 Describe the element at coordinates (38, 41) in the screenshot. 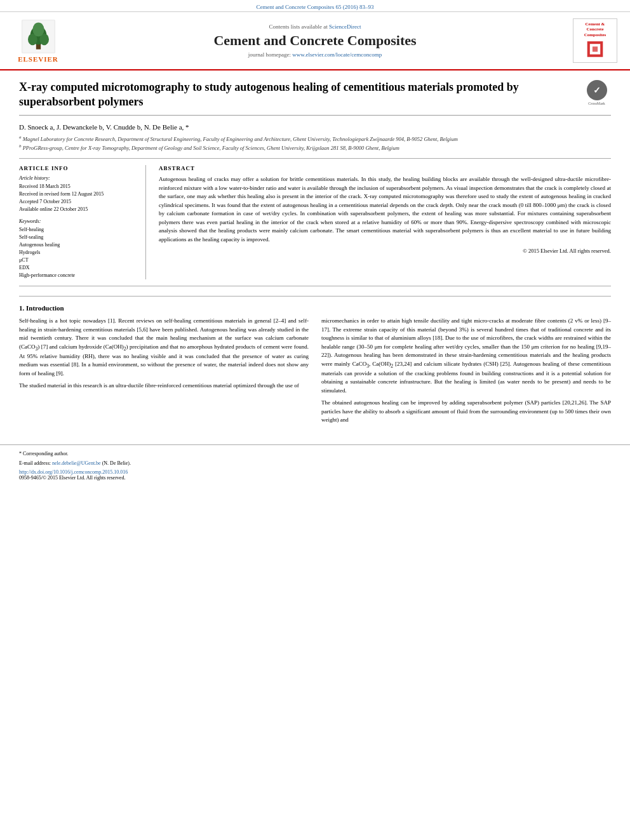

I see `elsevier-logo: ELSEVIER` at that location.